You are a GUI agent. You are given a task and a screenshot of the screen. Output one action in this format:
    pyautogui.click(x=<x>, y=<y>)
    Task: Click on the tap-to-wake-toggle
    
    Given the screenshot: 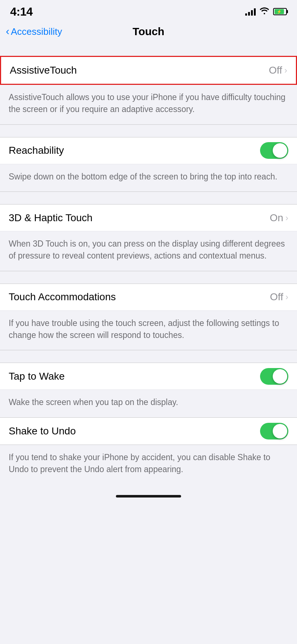 What is the action you would take?
    pyautogui.click(x=274, y=376)
    